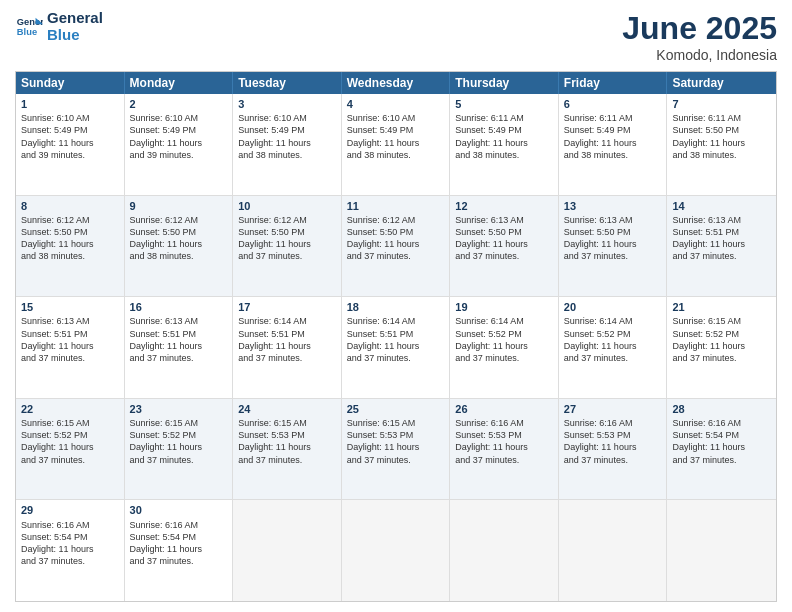 The image size is (792, 612). Describe the element at coordinates (179, 510) in the screenshot. I see `day-number: 30` at that location.